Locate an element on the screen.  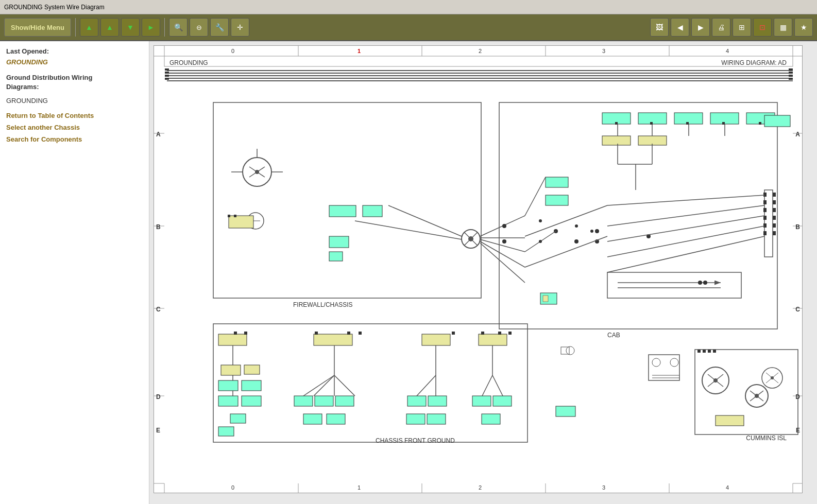
star-button: ★ is located at coordinates (804, 27).